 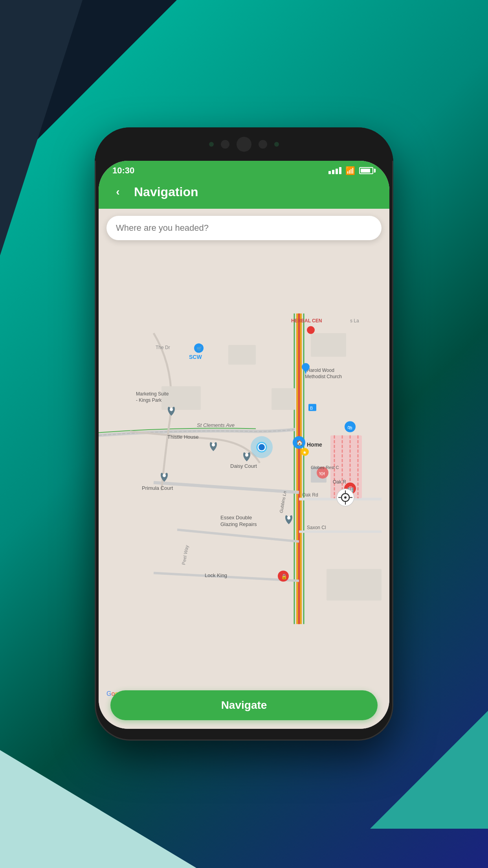 I want to click on search-bar, so click(x=244, y=228).